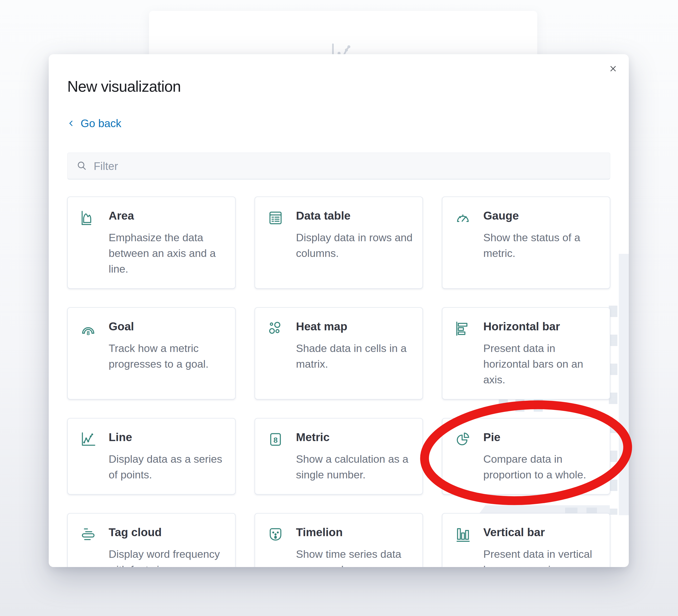 The width and height of the screenshot is (678, 616). What do you see at coordinates (356, 245) in the screenshot?
I see `card-description: Display data in rows and columns.` at bounding box center [356, 245].